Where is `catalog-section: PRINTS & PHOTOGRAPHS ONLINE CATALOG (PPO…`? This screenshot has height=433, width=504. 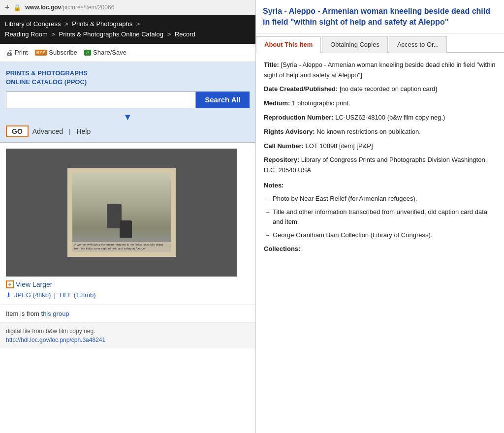
catalog-section: PRINTS & PHOTOGRAPHS ONLINE CATALOG (PPO… is located at coordinates (128, 102).